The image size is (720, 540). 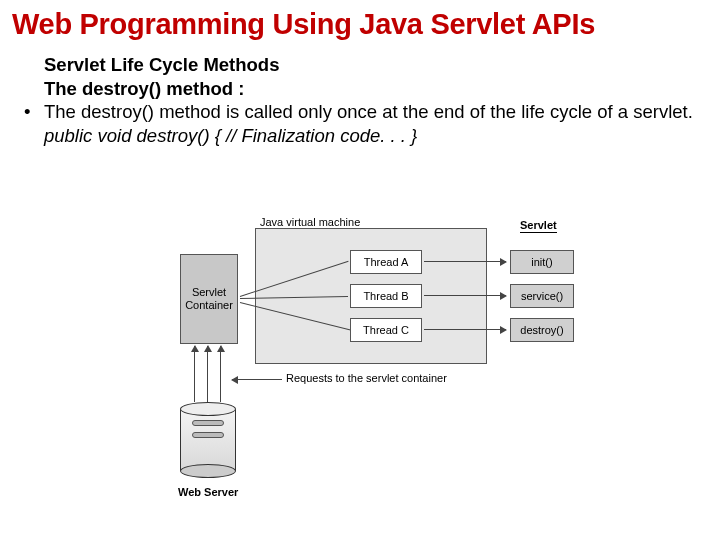 I want to click on bullet-destroy-desc: The destroy() method is called only once…, so click(x=362, y=112).